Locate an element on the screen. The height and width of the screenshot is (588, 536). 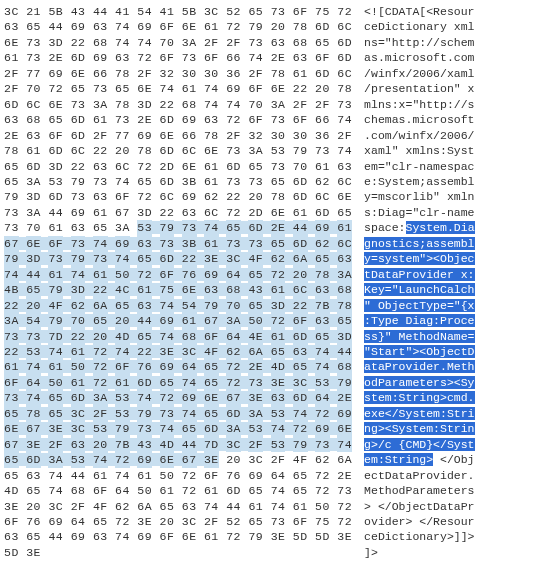
hex-byte: 75 is located at coordinates (322, 12).